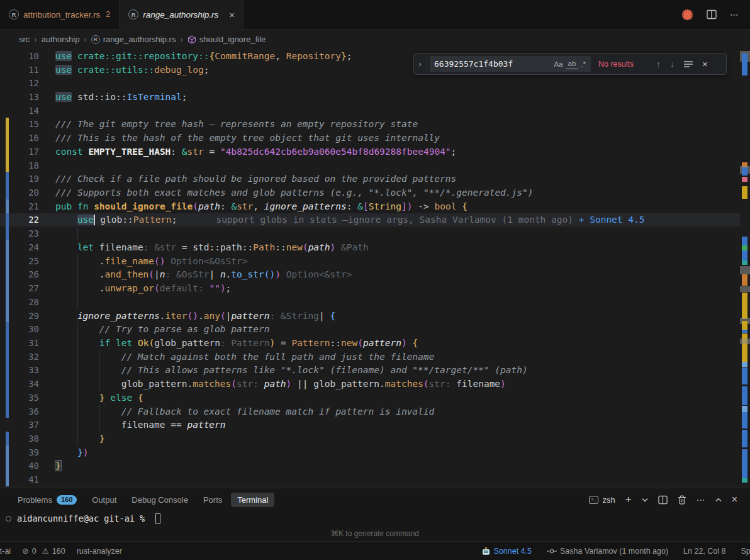 The width and height of the screenshot is (750, 560). I want to click on code-line: 37filename == pattern, so click(375, 425).